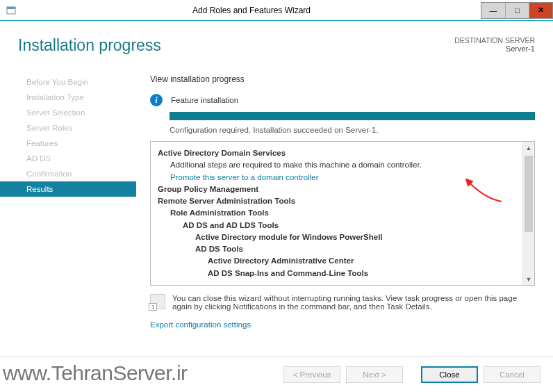 The height and width of the screenshot is (392, 553). Describe the element at coordinates (156, 100) in the screenshot. I see `info-icon: i` at that location.